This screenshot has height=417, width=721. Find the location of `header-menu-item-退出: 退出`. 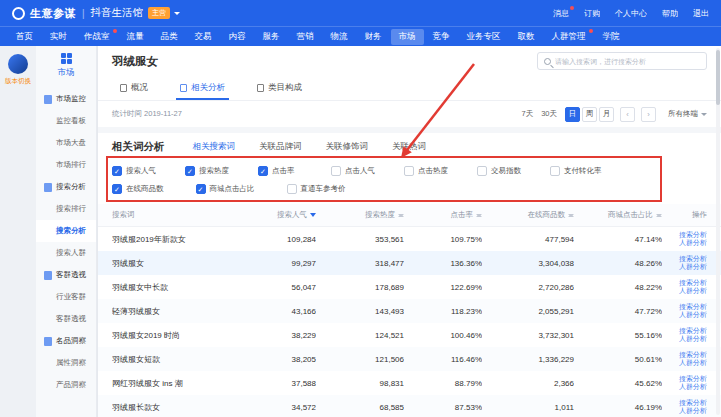

header-menu-item-退出: 退出 is located at coordinates (701, 14).